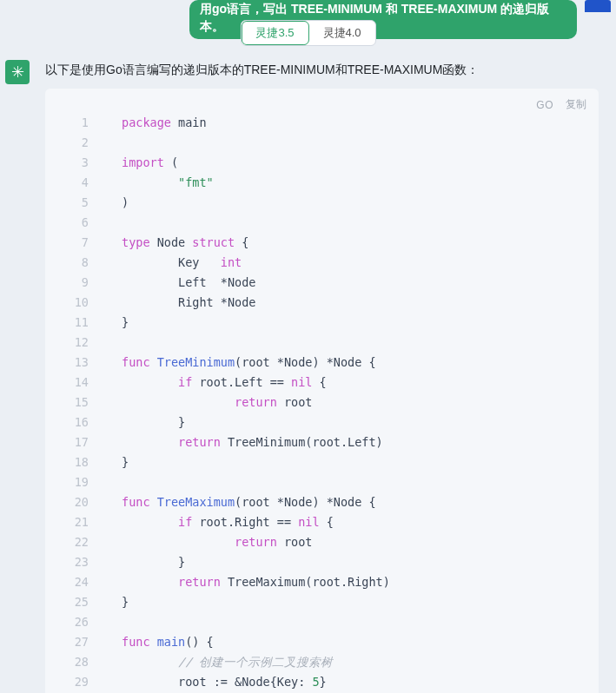 The image size is (616, 693). Describe the element at coordinates (76, 203) in the screenshot. I see `line-number: 5` at that location.